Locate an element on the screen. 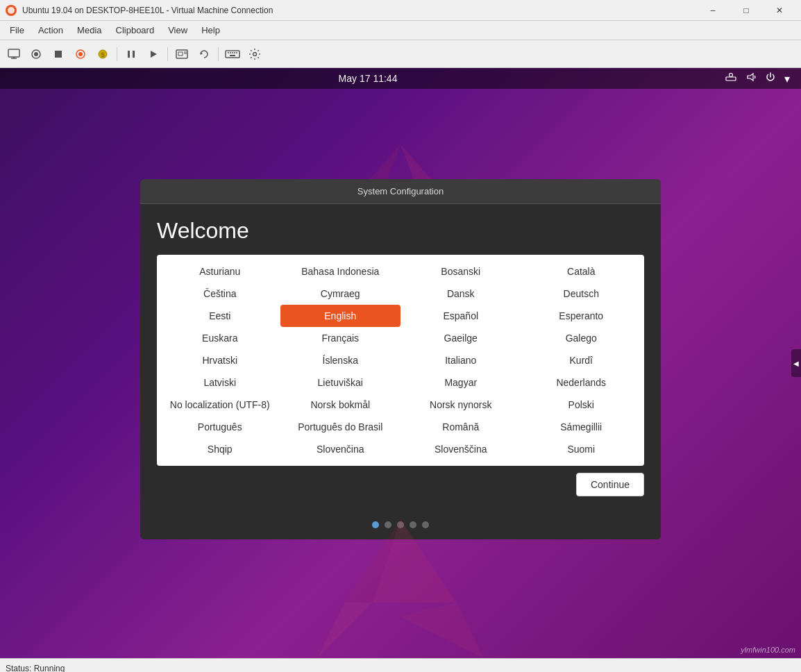 The width and height of the screenshot is (801, 672). lang-galego: Galego is located at coordinates (582, 338).